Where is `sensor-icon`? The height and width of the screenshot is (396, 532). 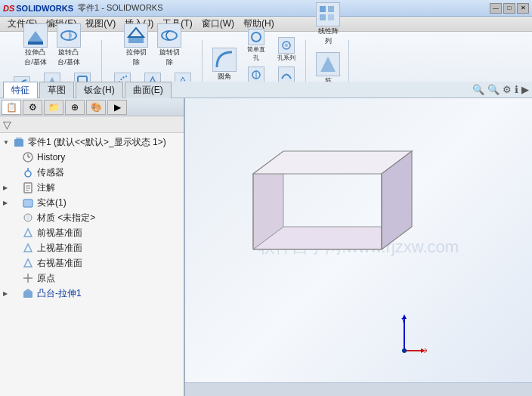
sensor-icon is located at coordinates (28, 172).